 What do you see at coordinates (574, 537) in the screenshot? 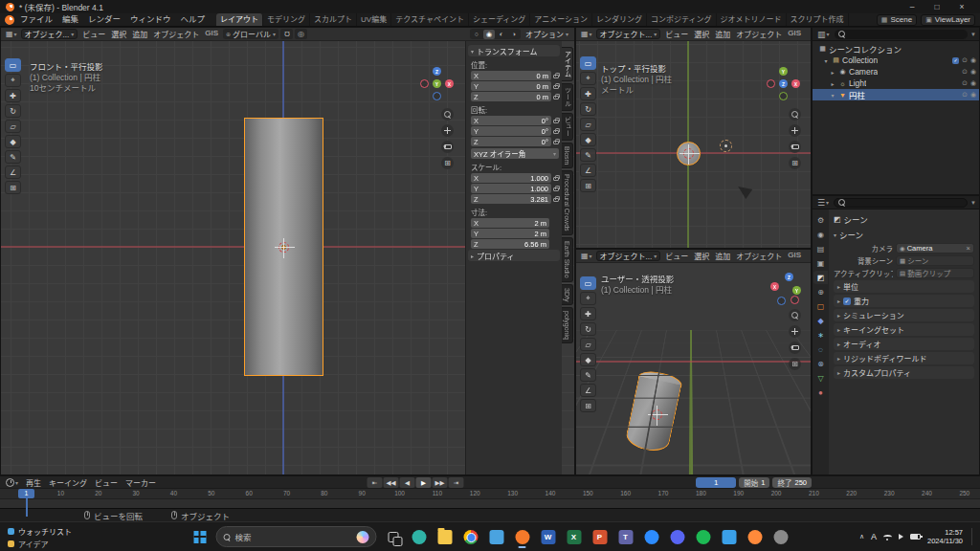
I see `taskbar-app-excel: X` at bounding box center [574, 537].